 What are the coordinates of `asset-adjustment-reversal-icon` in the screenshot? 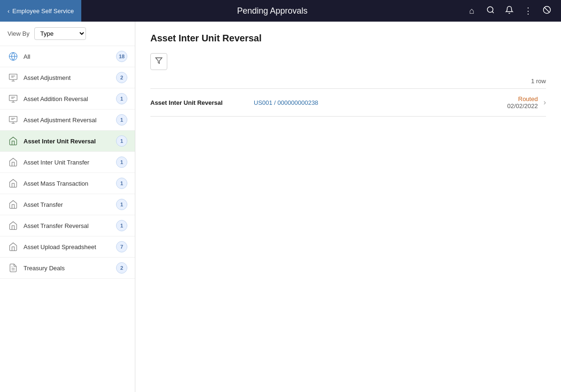 It's located at (13, 120).